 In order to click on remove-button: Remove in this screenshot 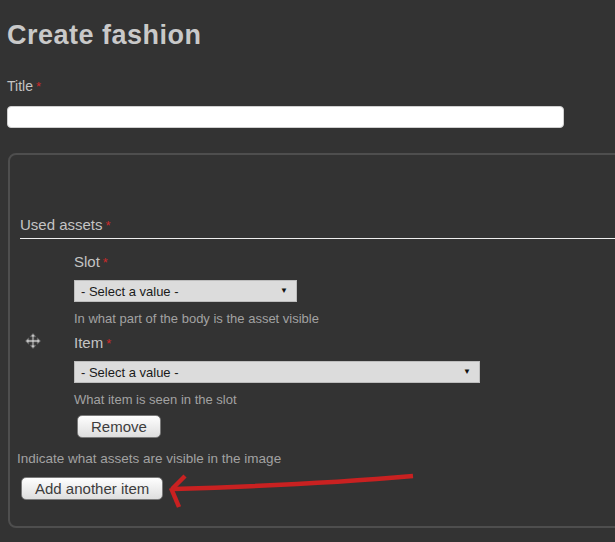, I will do `click(119, 426)`.